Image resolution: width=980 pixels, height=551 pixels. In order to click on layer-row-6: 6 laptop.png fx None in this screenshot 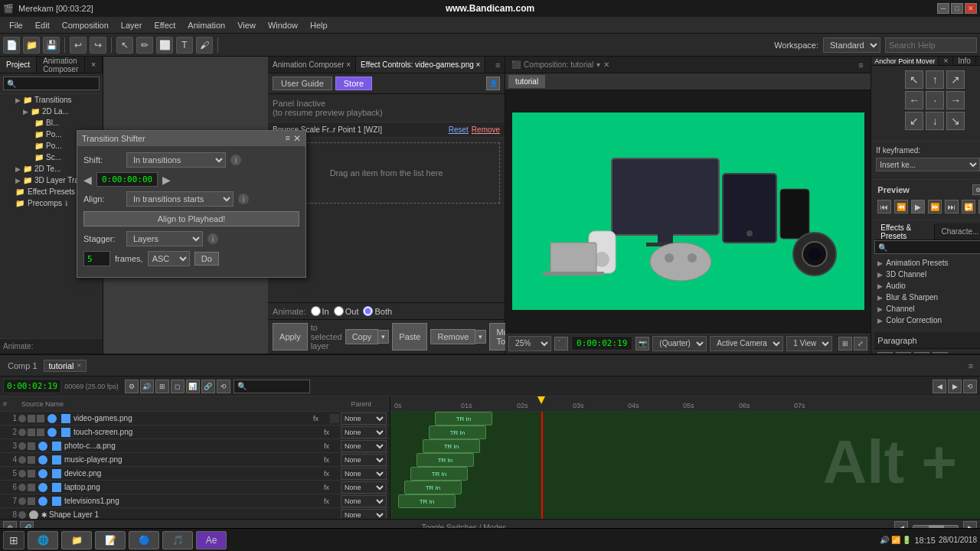, I will do `click(194, 487)`.